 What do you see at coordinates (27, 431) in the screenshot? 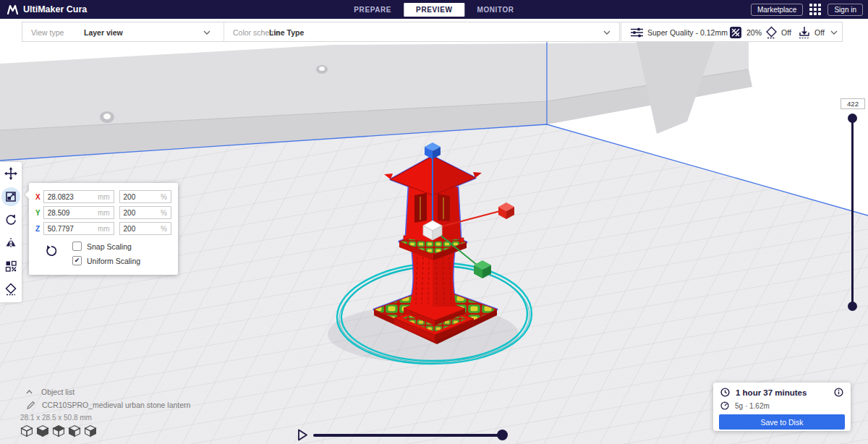
I see `view-3d-icon` at bounding box center [27, 431].